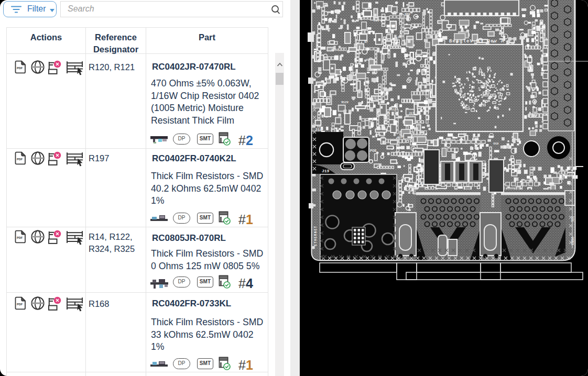 The width and height of the screenshot is (588, 376). Describe the element at coordinates (477, 41) in the screenshot. I see `svg-text: BeagleV.A1 Rev A` at that location.